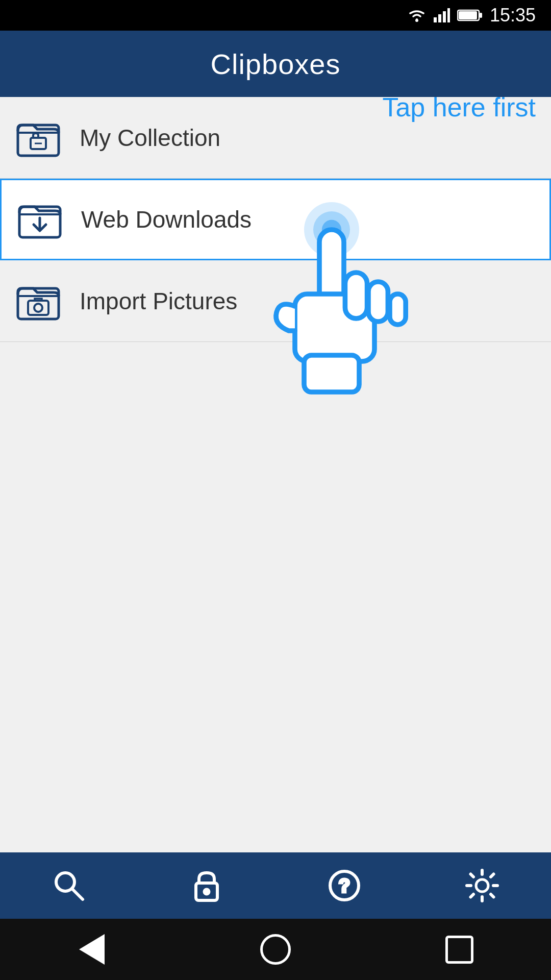 This screenshot has width=551, height=980. I want to click on settings-icon, so click(482, 886).